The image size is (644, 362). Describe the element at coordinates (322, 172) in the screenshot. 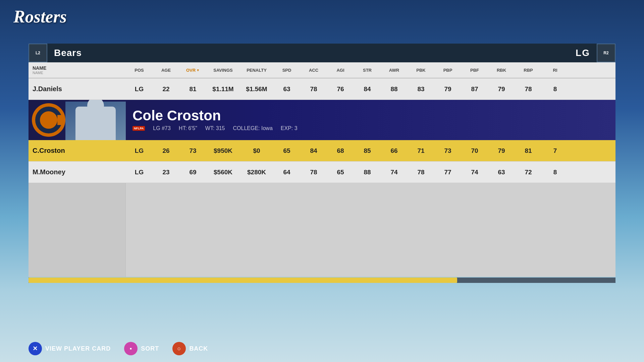

I see `table-row: M.Mooney LG 23 69 $560K $280K 64 78 65 8…` at that location.